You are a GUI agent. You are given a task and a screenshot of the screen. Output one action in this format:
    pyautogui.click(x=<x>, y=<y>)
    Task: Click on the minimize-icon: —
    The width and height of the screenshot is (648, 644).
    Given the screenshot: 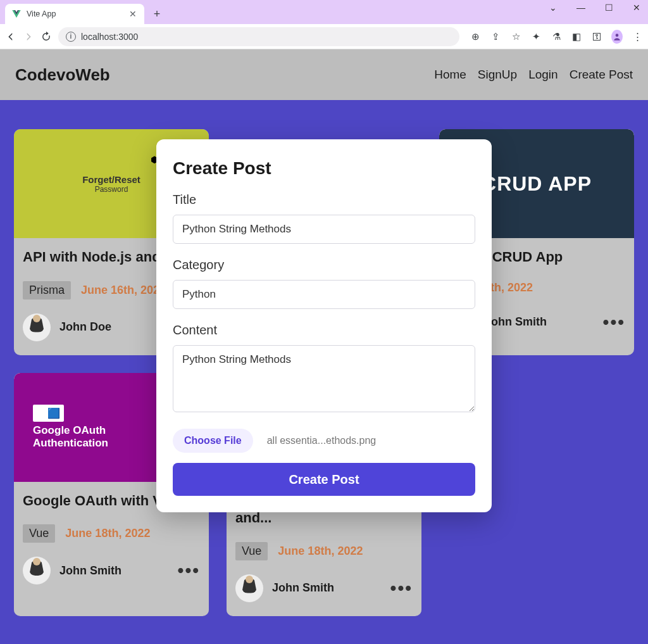 What is the action you would take?
    pyautogui.click(x=581, y=8)
    